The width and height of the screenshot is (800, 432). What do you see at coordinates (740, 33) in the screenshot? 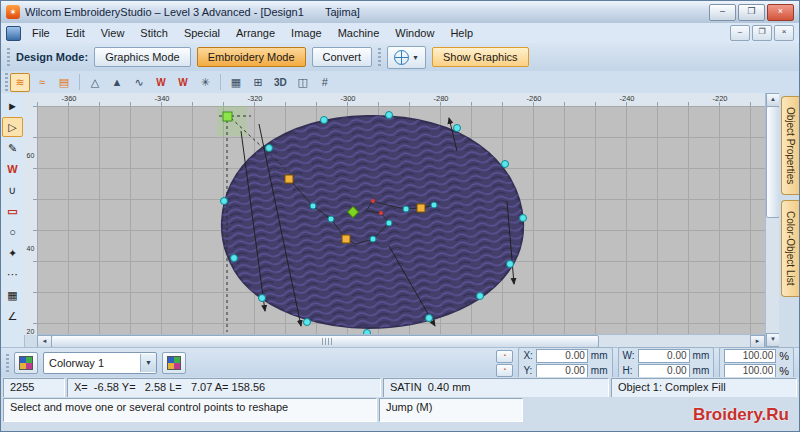
I see `mdi-minimize-button: –` at bounding box center [740, 33].